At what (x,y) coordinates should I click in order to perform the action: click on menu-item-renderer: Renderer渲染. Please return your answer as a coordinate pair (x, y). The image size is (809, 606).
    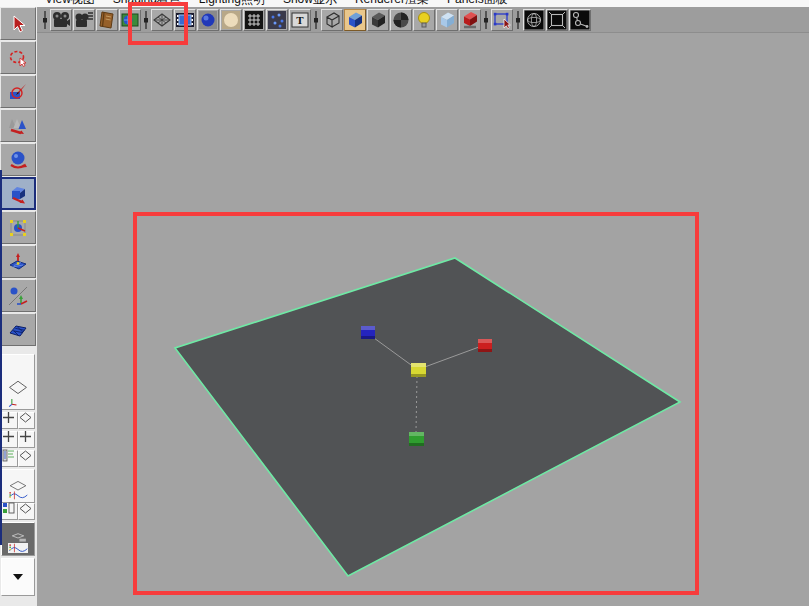
    Looking at the image, I should click on (392, 4).